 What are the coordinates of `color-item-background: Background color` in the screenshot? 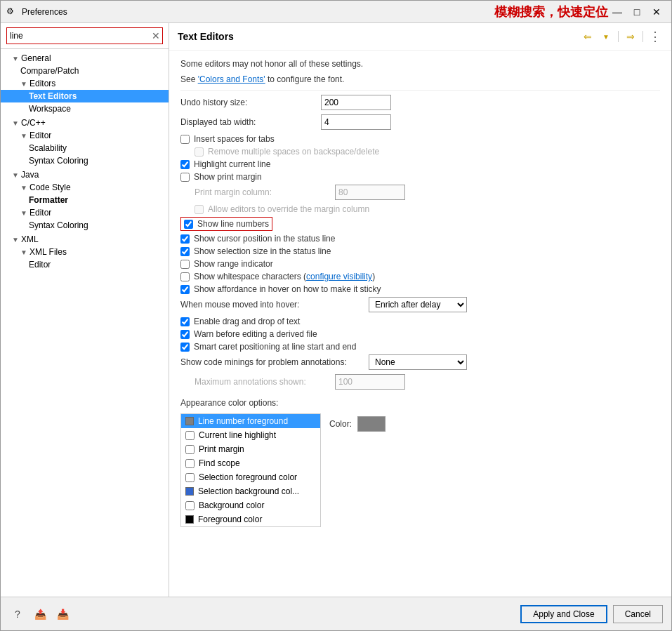 It's located at (251, 505).